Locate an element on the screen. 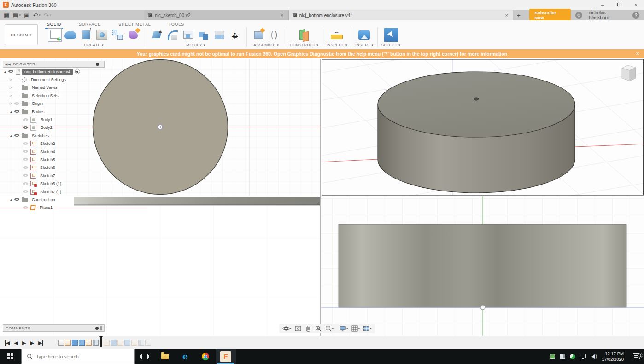 Image resolution: width=644 pixels, height=364 pixels. tree-row: nicj_bottom enclosure v4 is located at coordinates (53, 72).